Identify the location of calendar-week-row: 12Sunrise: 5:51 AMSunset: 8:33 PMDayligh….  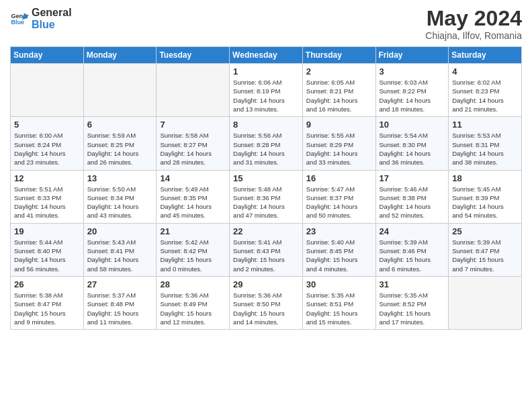
(266, 196).